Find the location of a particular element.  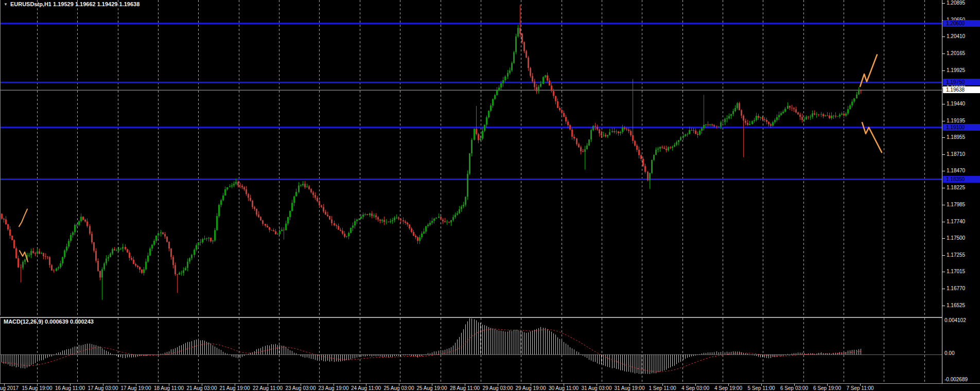

time-label: 15 Aug 19:00 is located at coordinates (37, 388).